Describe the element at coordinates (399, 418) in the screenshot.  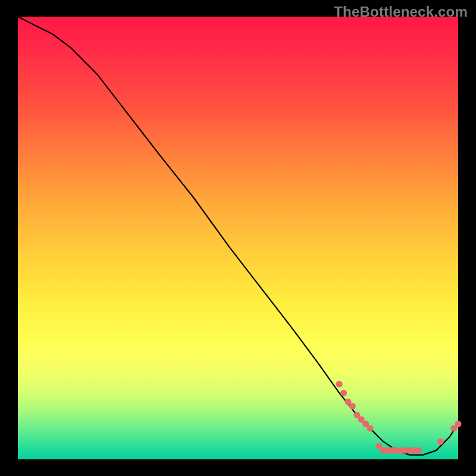
I see `marker-dot-group` at that location.